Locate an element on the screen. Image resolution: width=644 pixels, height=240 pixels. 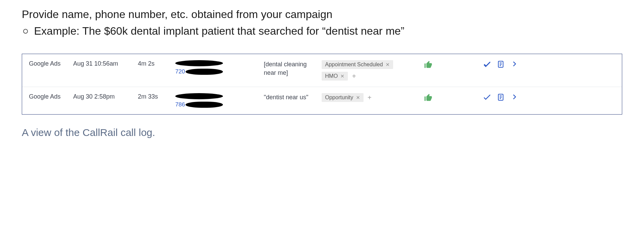
tag-label: Opportunity is located at coordinates (339, 98).